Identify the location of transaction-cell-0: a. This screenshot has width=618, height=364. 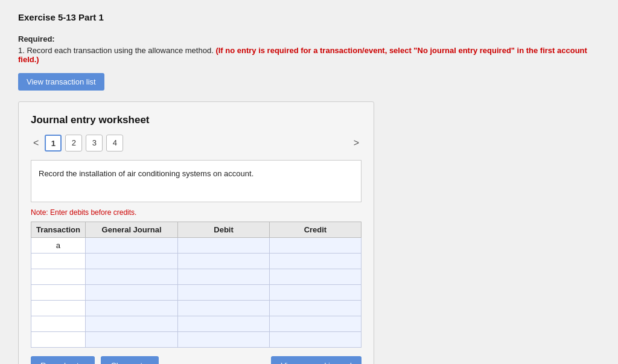
(59, 246).